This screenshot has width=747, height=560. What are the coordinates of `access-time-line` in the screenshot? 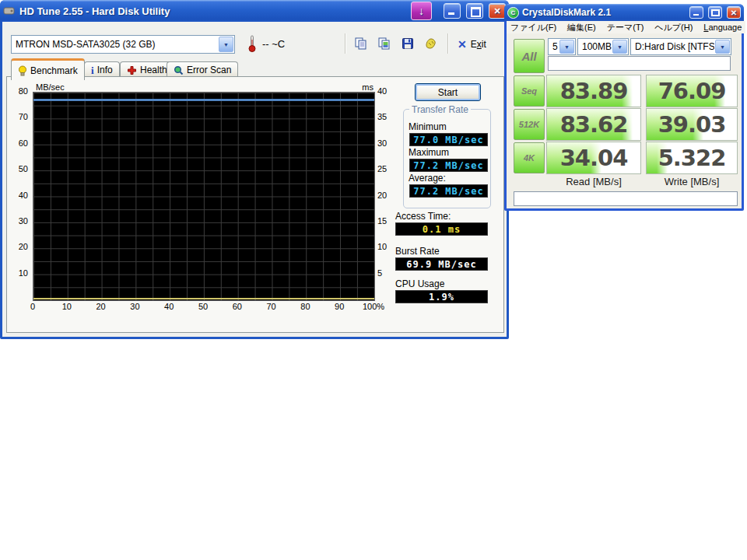 It's located at (204, 299).